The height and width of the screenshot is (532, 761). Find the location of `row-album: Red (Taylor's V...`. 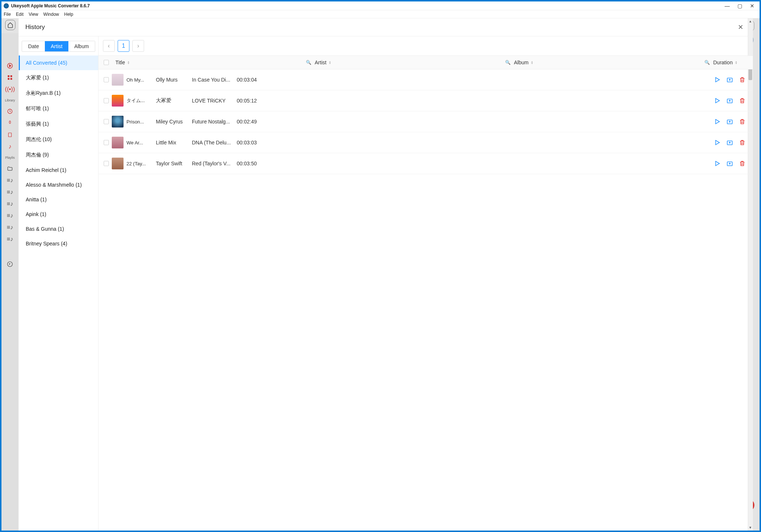

row-album: Red (Taylor's V... is located at coordinates (212, 163).